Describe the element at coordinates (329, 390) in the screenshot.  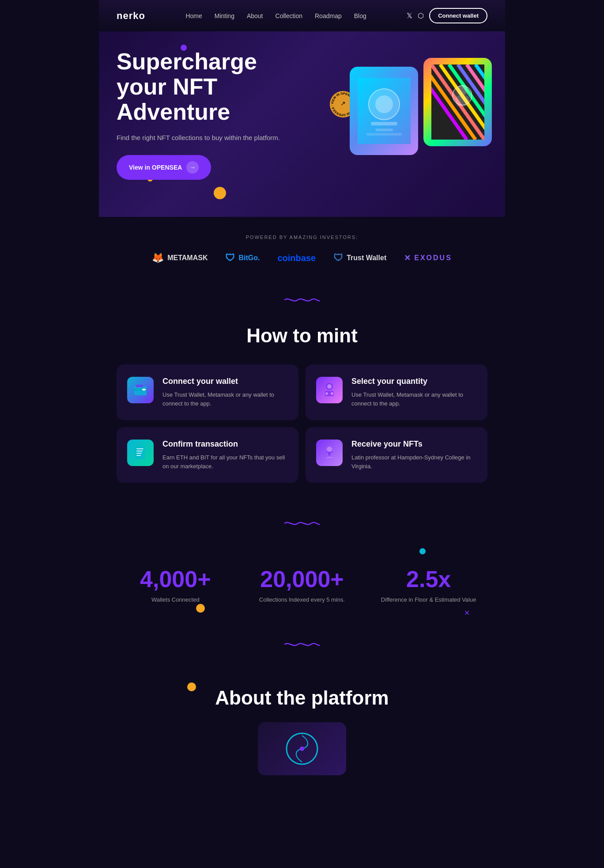
I see `quantity-icon` at that location.